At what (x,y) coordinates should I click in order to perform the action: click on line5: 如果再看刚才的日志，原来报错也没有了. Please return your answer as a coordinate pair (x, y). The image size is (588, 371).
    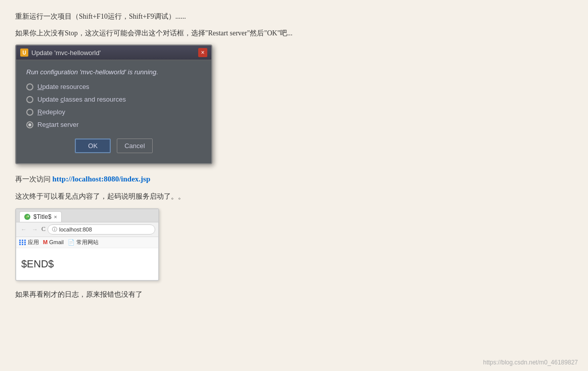
    Looking at the image, I should click on (293, 294).